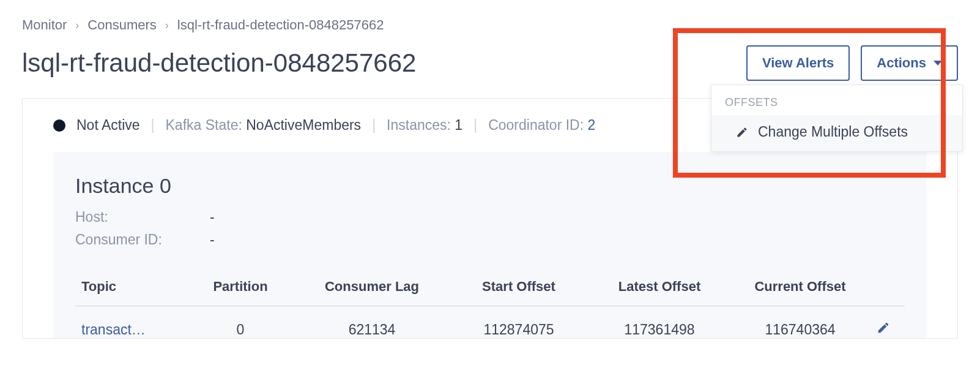 The image size is (980, 392). What do you see at coordinates (240, 287) in the screenshot?
I see `col-partition: Partition` at bounding box center [240, 287].